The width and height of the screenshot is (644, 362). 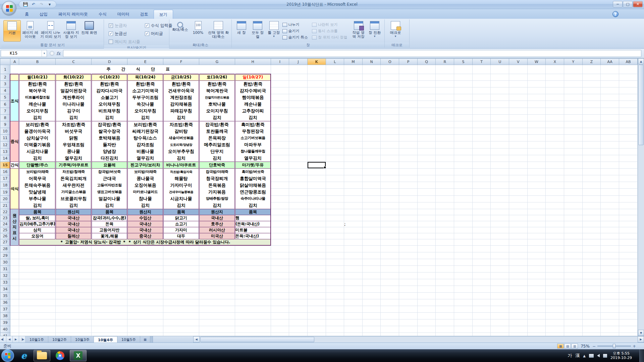 What do you see at coordinates (578, 356) in the screenshot?
I see `ime-hanja-indicator: 漢` at bounding box center [578, 356].